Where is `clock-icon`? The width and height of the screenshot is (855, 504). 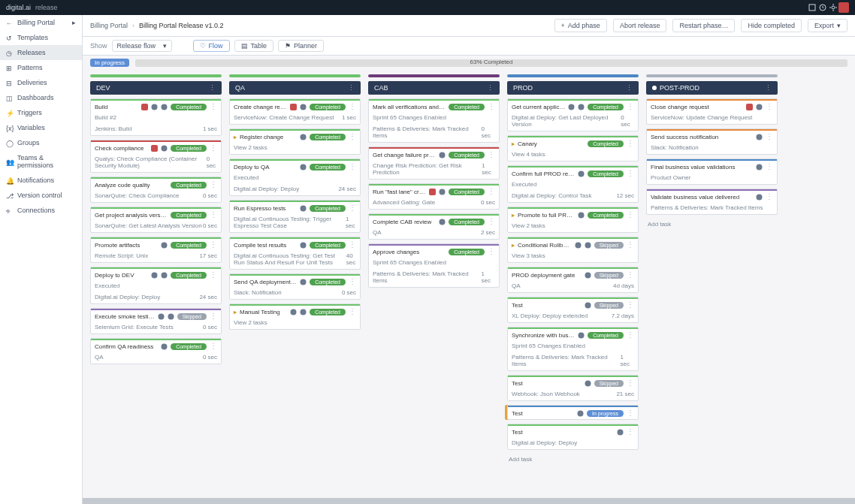
clock-icon is located at coordinates (823, 8).